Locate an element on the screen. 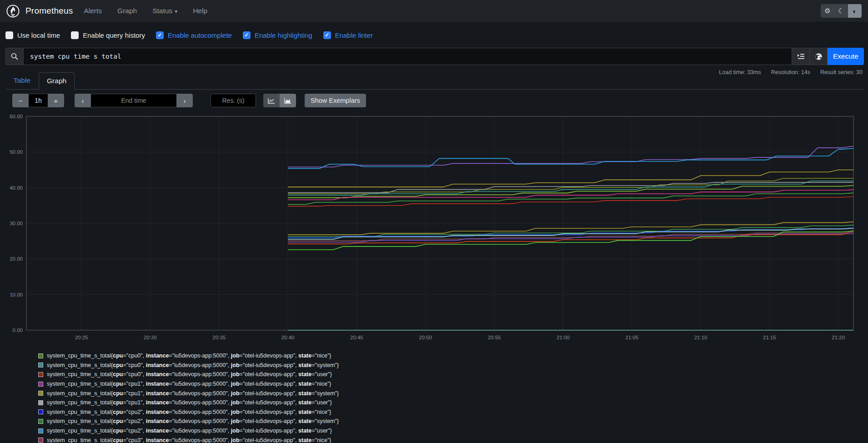 Image resolution: width=868 pixels, height=443 pixels. nav-item-status-dropdown: Status▾ is located at coordinates (165, 11).